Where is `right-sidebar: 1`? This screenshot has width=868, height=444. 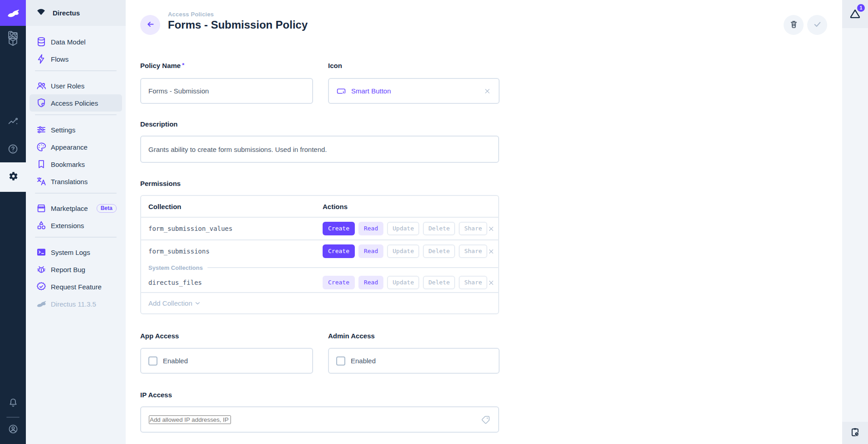 right-sidebar: 1 is located at coordinates (855, 222).